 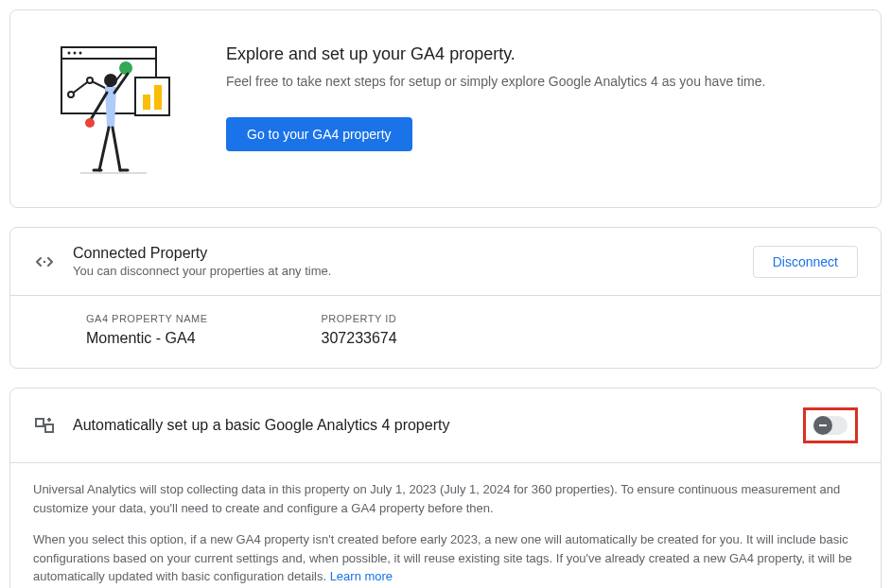 I want to click on connected-details: GA4 PROPERTY NAME Momentic - GA4 PROPERT…, so click(x=446, y=331).